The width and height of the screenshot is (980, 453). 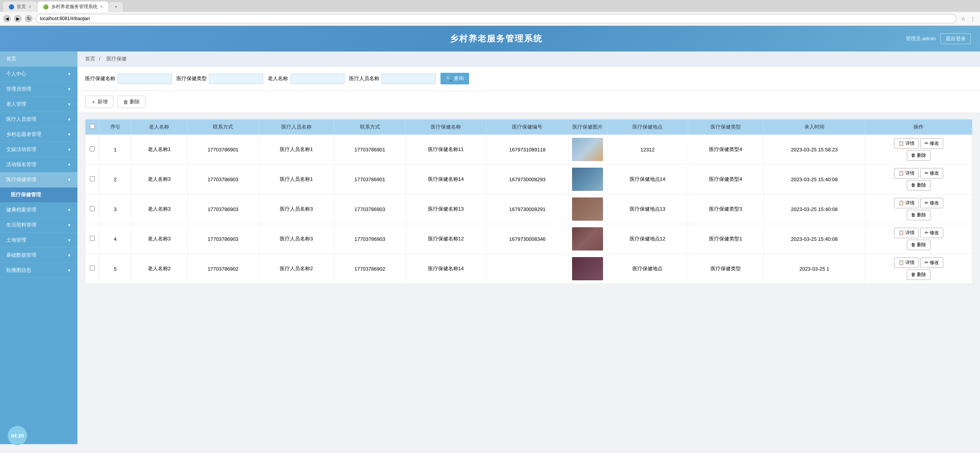 I want to click on cell-health-name-3: 医疗保健名称12, so click(x=446, y=239).